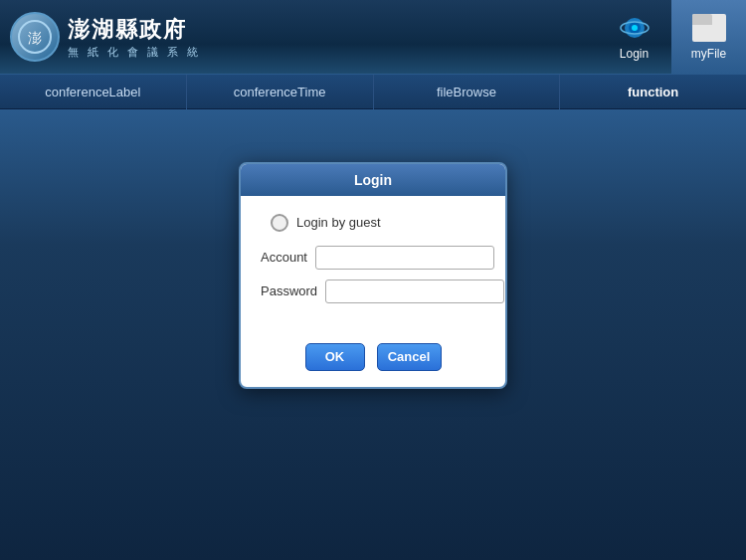 The height and width of the screenshot is (560, 746). Describe the element at coordinates (280, 223) in the screenshot. I see `guest-radio` at that location.